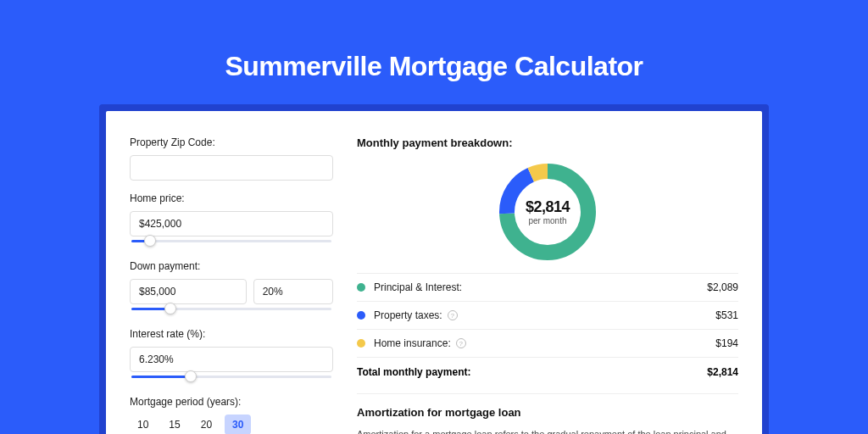  I want to click on amortization-section: Amortization for mortgage loan Amortizat…, so click(548, 414).